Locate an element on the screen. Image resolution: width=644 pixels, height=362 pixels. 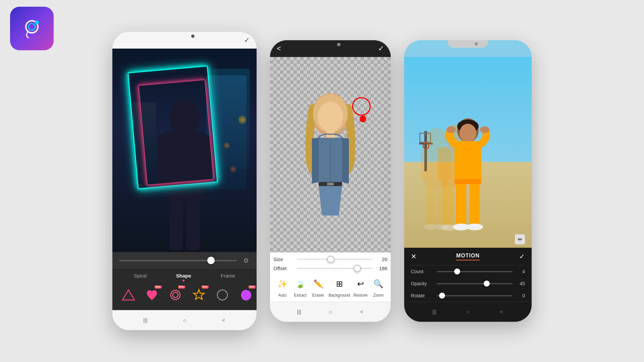
phone2-nav-back: < is located at coordinates (362, 312).